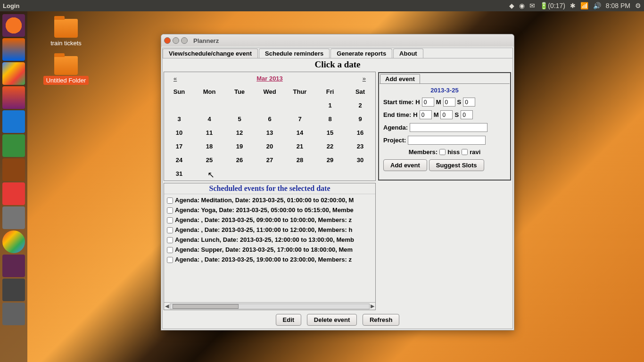 The width and height of the screenshot is (644, 362). I want to click on calendar-day: 10, so click(179, 133).